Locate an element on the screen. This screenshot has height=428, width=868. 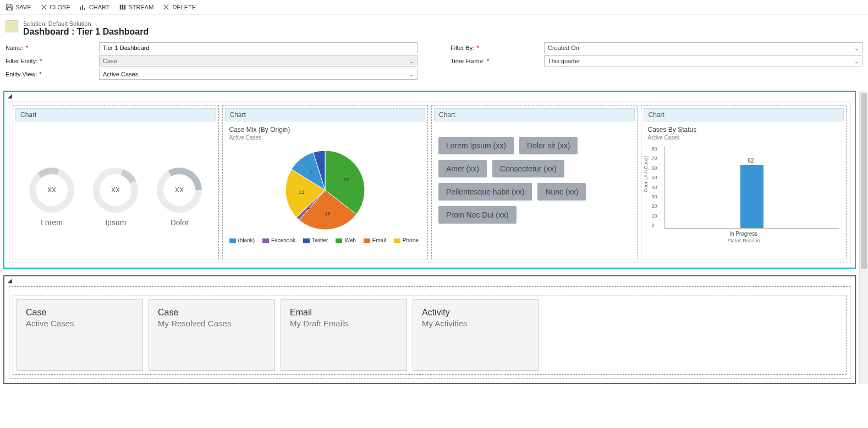
vertical-scrollbar is located at coordinates (864, 237).